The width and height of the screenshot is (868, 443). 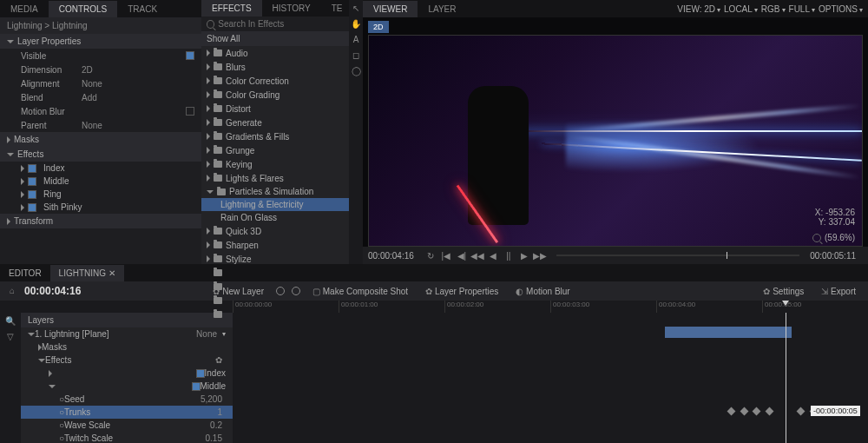 I want to click on tab-media: MEDIA, so click(x=24, y=9).